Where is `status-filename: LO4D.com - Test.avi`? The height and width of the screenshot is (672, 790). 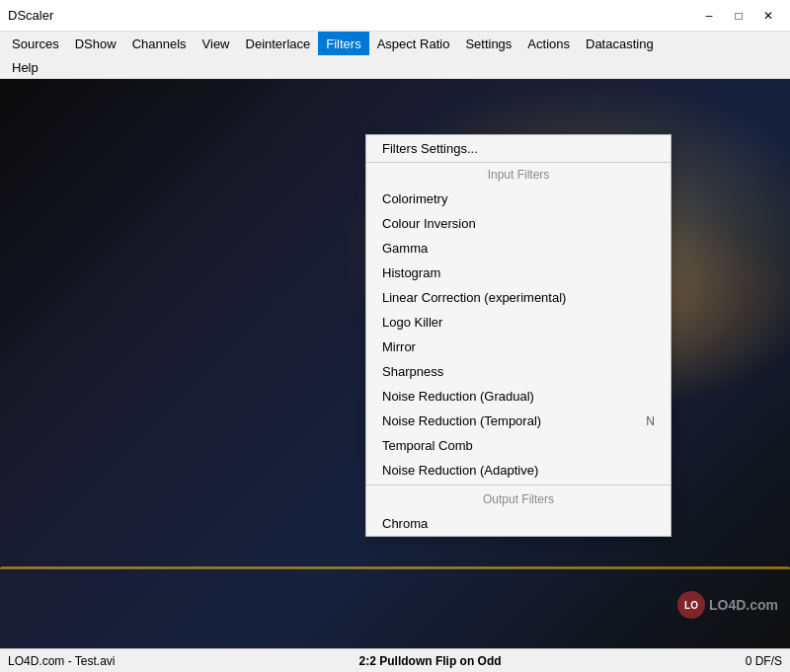 status-filename: LO4D.com - Test.avi is located at coordinates (61, 661).